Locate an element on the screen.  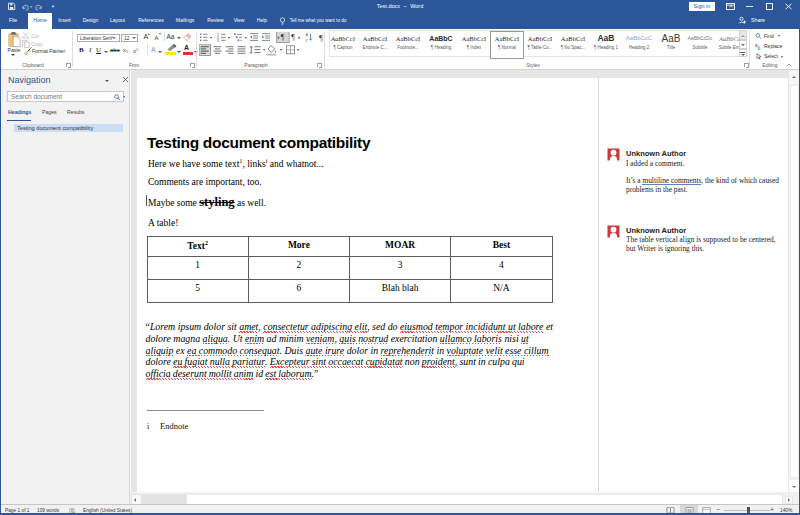
svg-text: A is located at coordinates (308, 35).